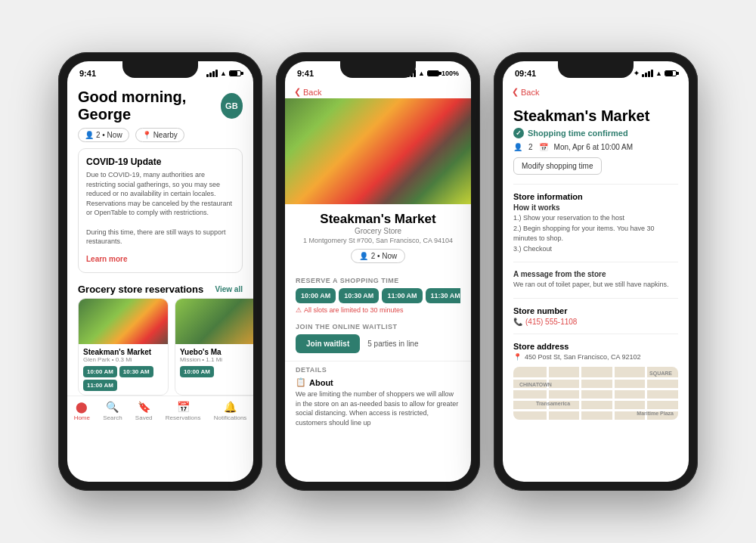 The image size is (756, 543). I want to click on waitlist-label: JOIN THE ONLINE WAITLIST, so click(378, 327).